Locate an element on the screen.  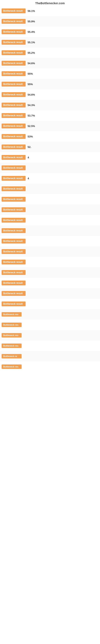
list-item: Bottleneck re is located at coordinates (50, 356).